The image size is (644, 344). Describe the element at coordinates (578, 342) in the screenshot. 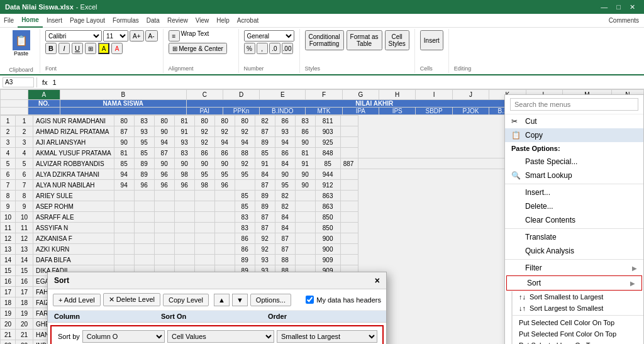

I see `put-icon-top-item: Put Selected Icon On Top` at that location.